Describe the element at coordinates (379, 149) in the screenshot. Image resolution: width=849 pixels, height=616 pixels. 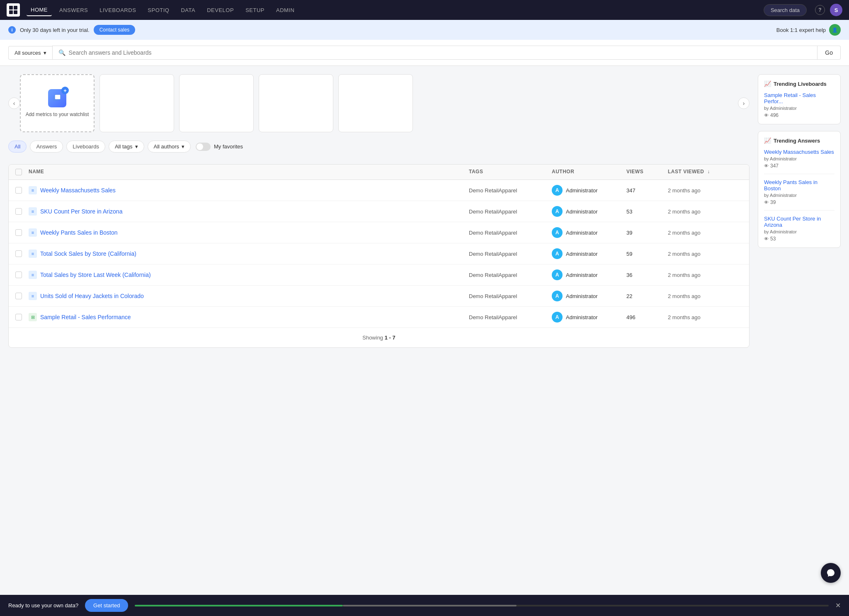
I see `filter-row: All Answers Liveboards All tags All auth…` at that location.